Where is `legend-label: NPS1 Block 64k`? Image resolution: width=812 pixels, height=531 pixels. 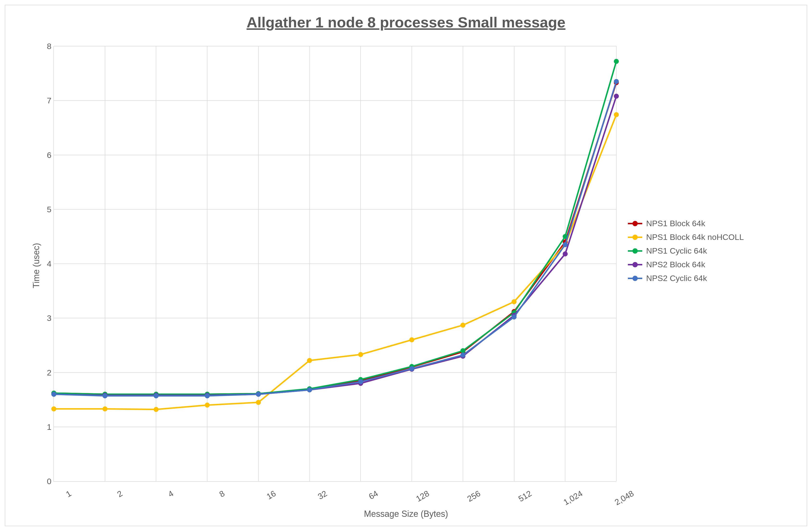
legend-label: NPS1 Block 64k is located at coordinates (676, 223).